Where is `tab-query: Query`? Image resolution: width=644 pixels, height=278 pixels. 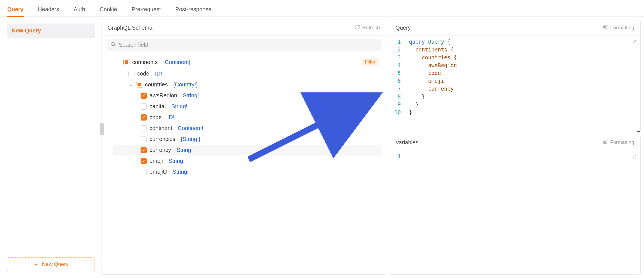
tab-query: Query is located at coordinates (15, 10).